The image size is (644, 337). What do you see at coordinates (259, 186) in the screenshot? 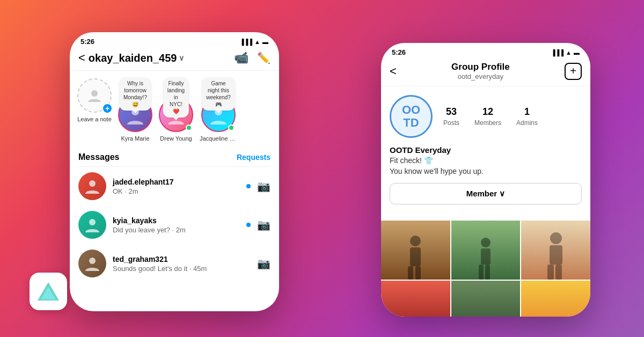
I see `msg-right-1: 📷` at bounding box center [259, 186].